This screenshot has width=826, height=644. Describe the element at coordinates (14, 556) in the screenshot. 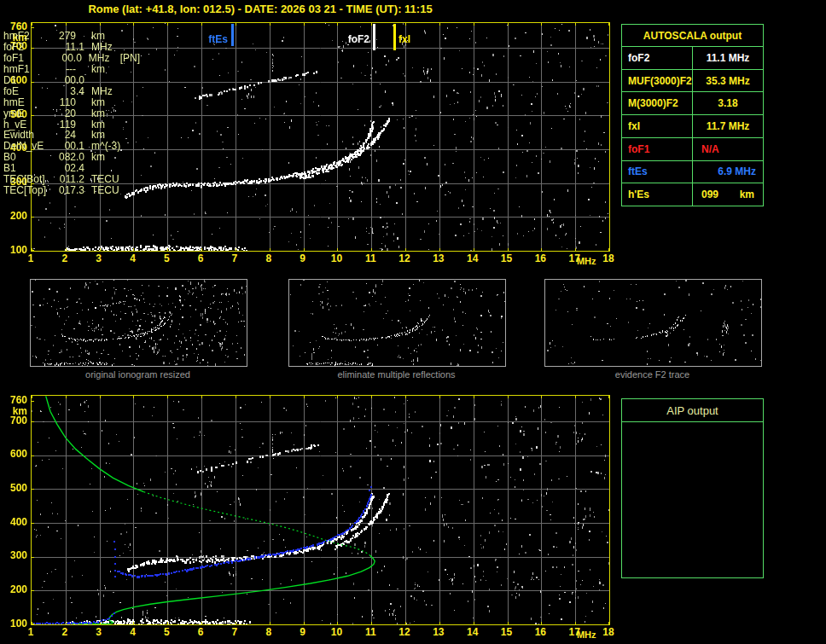

I see `y-axis-tick-label: 300` at that location.